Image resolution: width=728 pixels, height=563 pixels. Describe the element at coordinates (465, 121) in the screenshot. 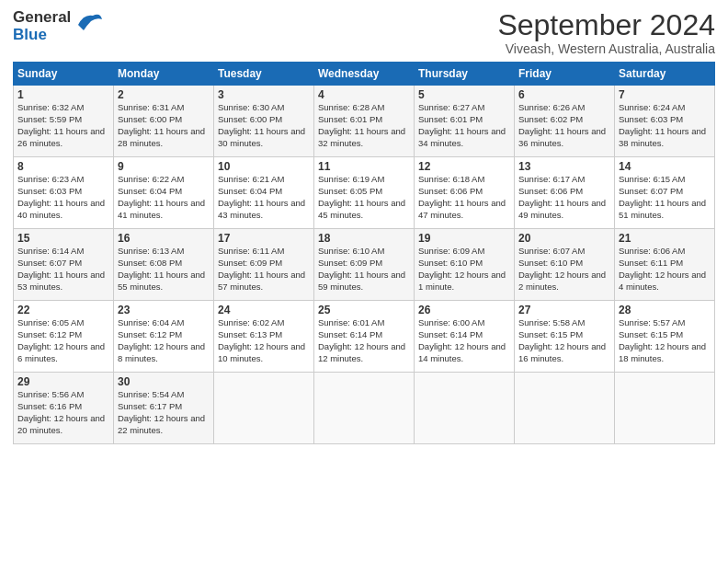

I see `table-row: 5Sunrise: 6:27 AMSunset: 6:01 PMDaylight…` at that location.